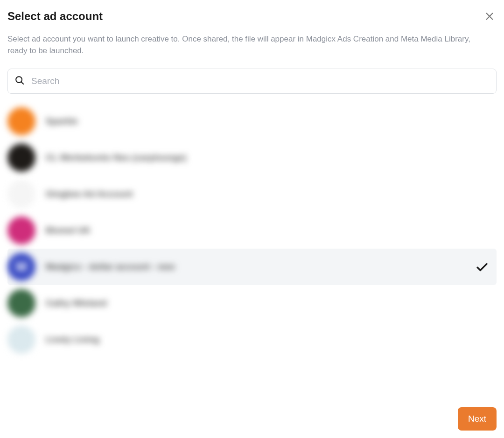 The image size is (504, 438). What do you see at coordinates (482, 267) in the screenshot?
I see `check-icon` at bounding box center [482, 267].